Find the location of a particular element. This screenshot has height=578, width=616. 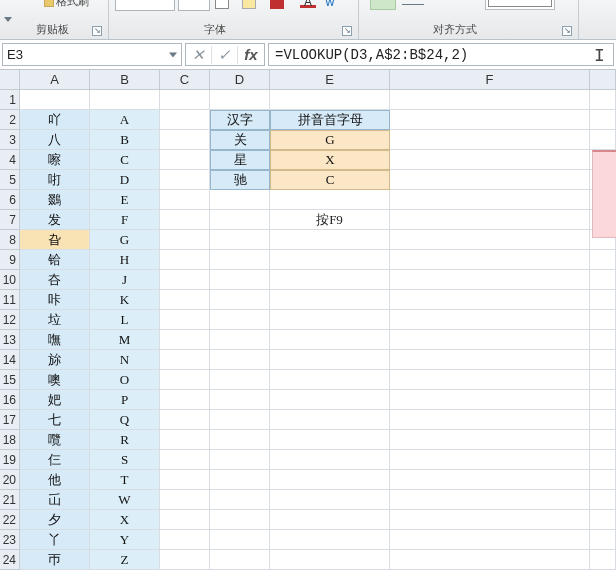

cell-C13 is located at coordinates (185, 340).